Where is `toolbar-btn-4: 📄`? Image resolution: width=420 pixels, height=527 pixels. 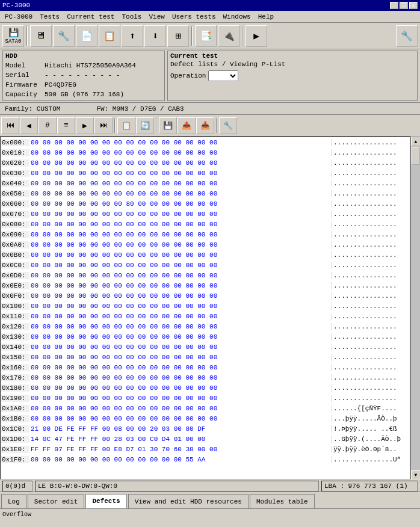 toolbar-btn-4: 📄 is located at coordinates (87, 36).